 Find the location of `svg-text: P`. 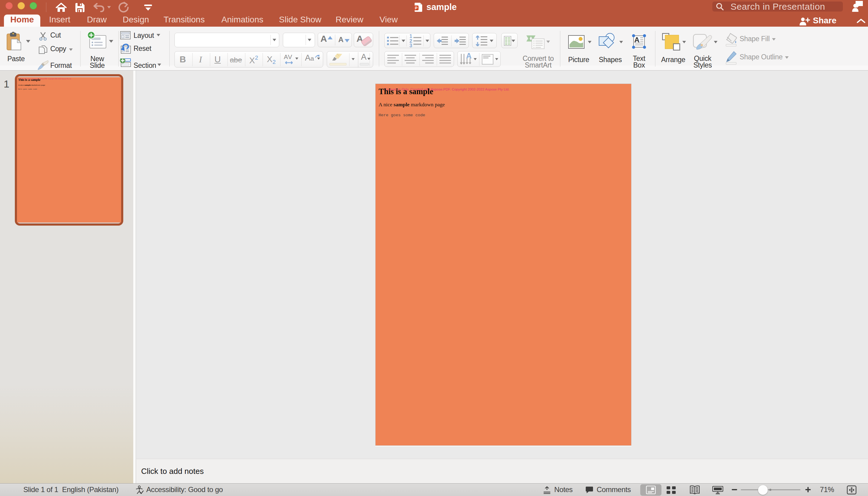

svg-text: P is located at coordinates (416, 8).